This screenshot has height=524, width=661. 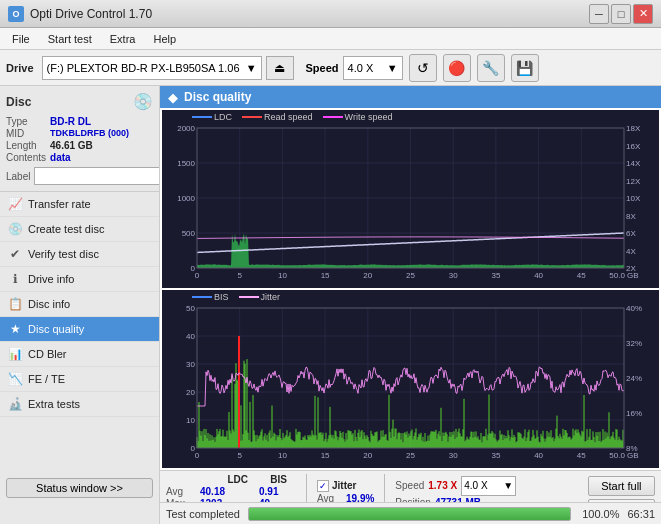 I want to click on bis-legend-color, so click(x=202, y=297).